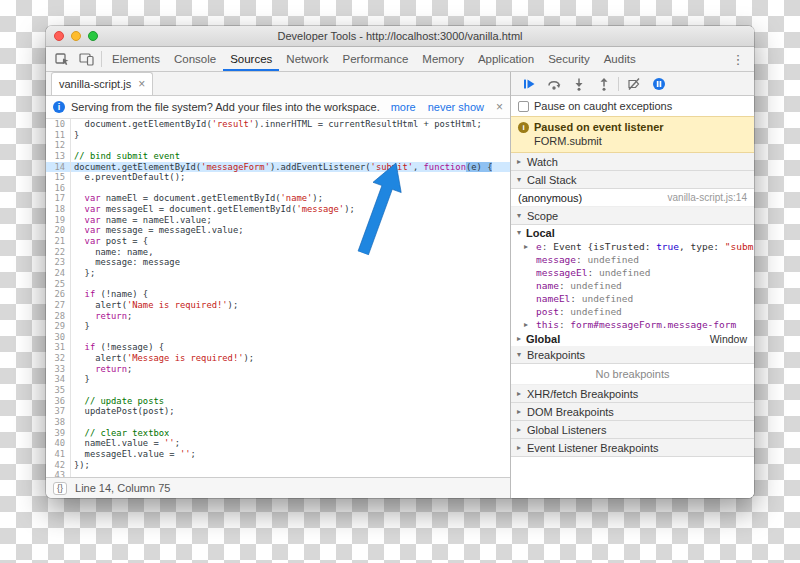 Image resolution: width=800 pixels, height=563 pixels. I want to click on scope-variable-message: message: undefined, so click(632, 260).